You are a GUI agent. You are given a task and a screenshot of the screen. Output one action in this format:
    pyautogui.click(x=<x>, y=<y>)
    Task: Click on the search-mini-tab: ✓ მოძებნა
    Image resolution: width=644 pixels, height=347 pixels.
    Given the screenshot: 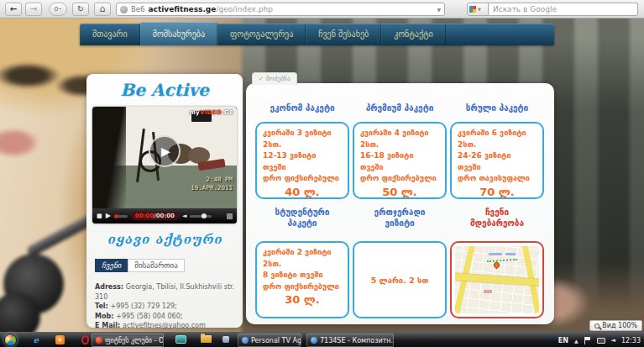 What is the action you would take?
    pyautogui.click(x=275, y=79)
    